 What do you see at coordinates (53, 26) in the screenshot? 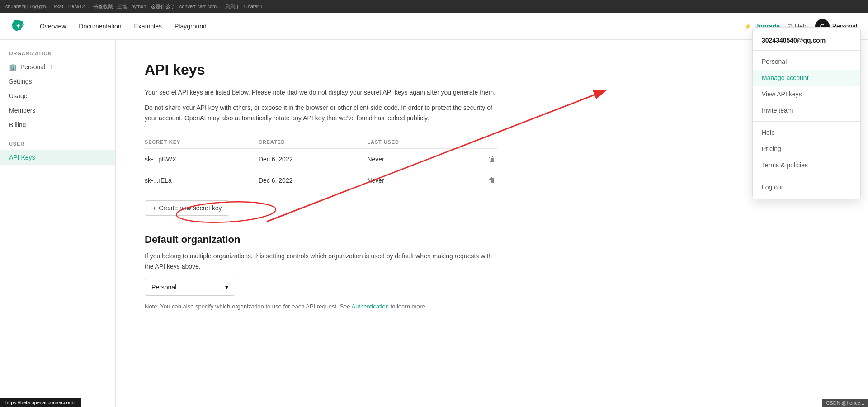
I see `nav-overview: Overview` at bounding box center [53, 26].